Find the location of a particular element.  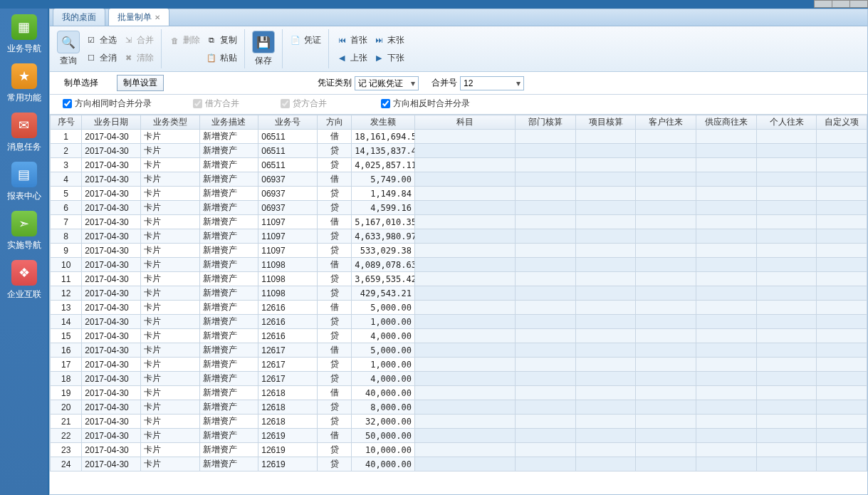

save-button: 💾 保存 is located at coordinates (263, 48).